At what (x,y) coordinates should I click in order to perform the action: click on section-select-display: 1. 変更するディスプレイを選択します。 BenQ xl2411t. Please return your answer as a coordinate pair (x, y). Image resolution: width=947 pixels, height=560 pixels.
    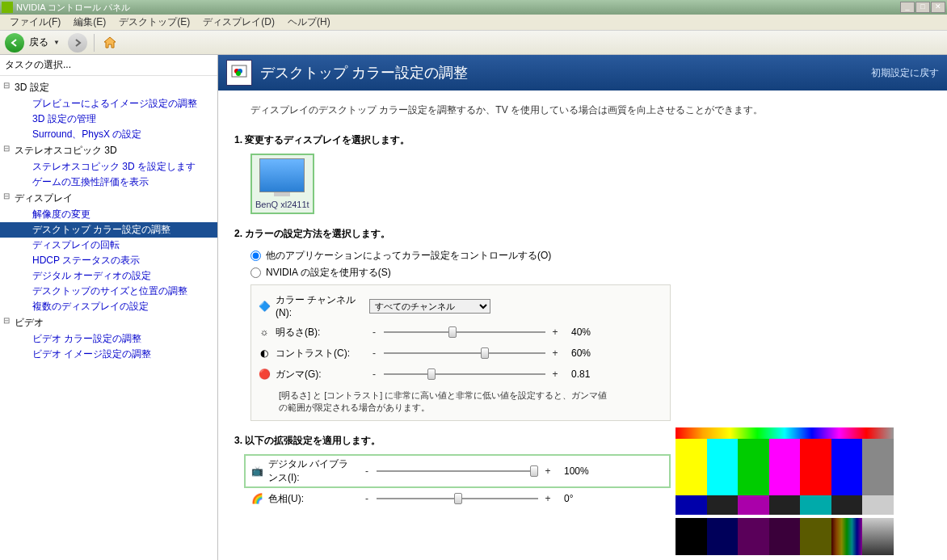
    Looking at the image, I should click on (583, 172).